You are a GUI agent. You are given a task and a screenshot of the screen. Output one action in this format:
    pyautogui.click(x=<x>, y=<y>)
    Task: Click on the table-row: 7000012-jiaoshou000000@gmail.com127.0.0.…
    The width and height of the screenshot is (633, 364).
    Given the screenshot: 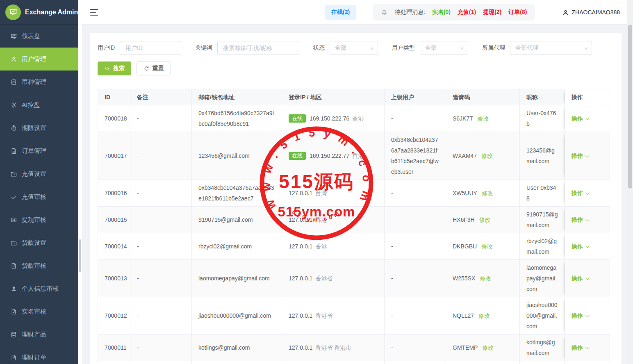 What is the action you would take?
    pyautogui.click(x=354, y=316)
    